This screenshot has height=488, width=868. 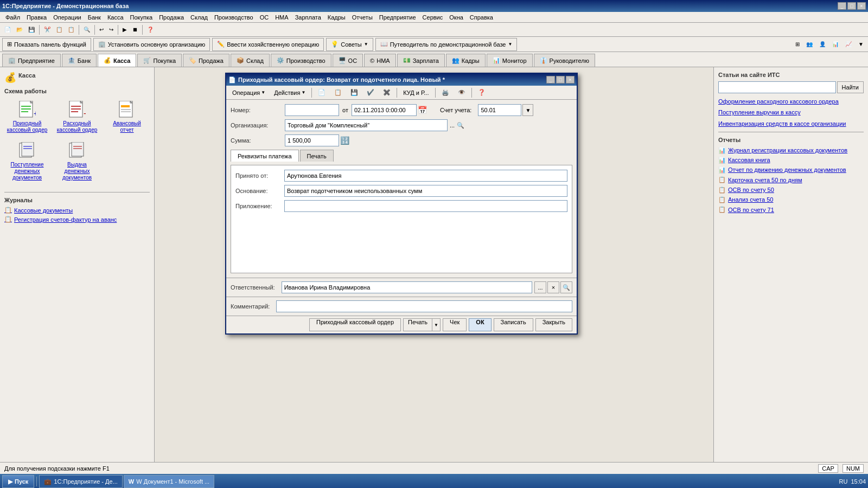 What do you see at coordinates (848, 44) in the screenshot?
I see `extra-btn5: 📈` at bounding box center [848, 44].